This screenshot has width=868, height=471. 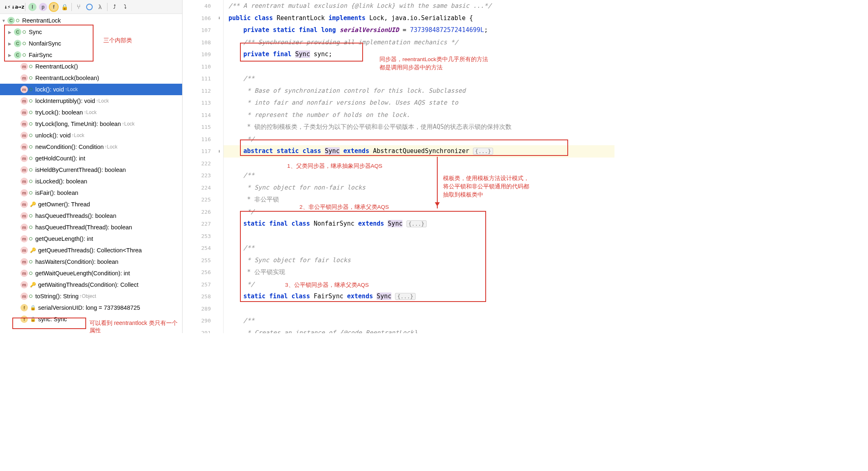 What do you see at coordinates (35, 32) in the screenshot?
I see `class-name: Sync` at bounding box center [35, 32].